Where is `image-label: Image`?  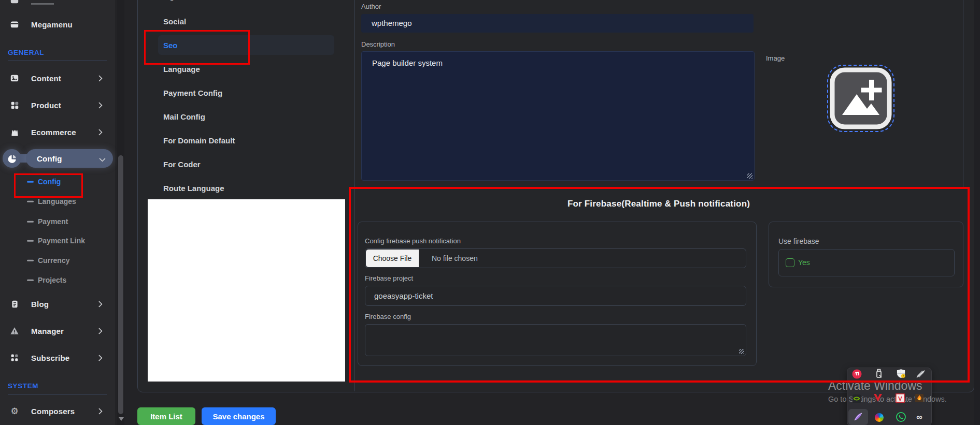
image-label: Image is located at coordinates (775, 58).